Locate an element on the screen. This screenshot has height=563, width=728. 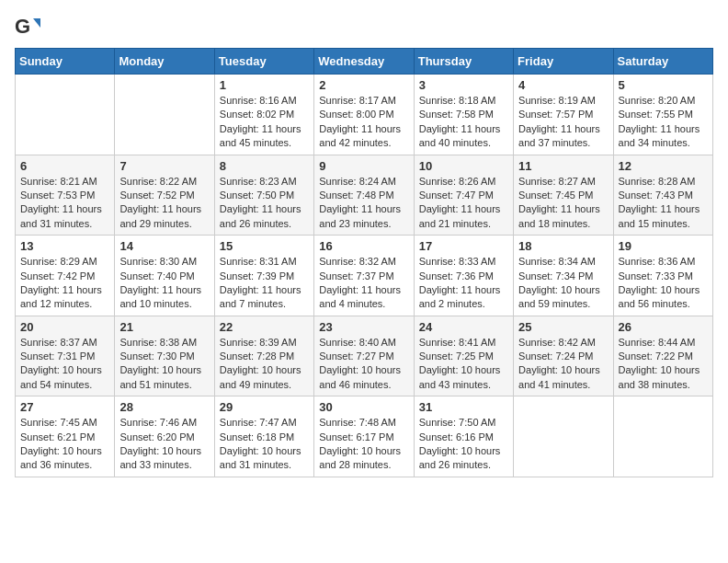
day-cell-21: 21 Sunrise: 8:38 AM Sunset: 7:30 PM Dayl… is located at coordinates (165, 356).